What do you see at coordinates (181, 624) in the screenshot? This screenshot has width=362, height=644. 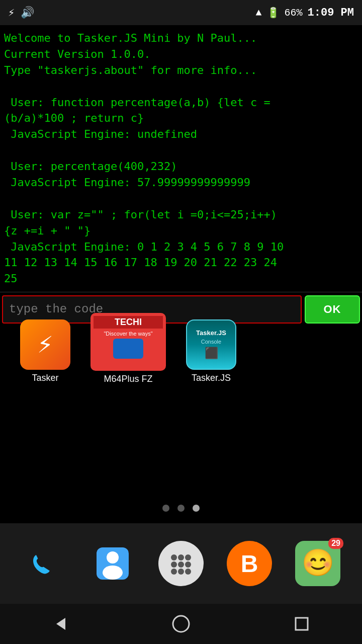 I see `home-icon` at bounding box center [181, 624].